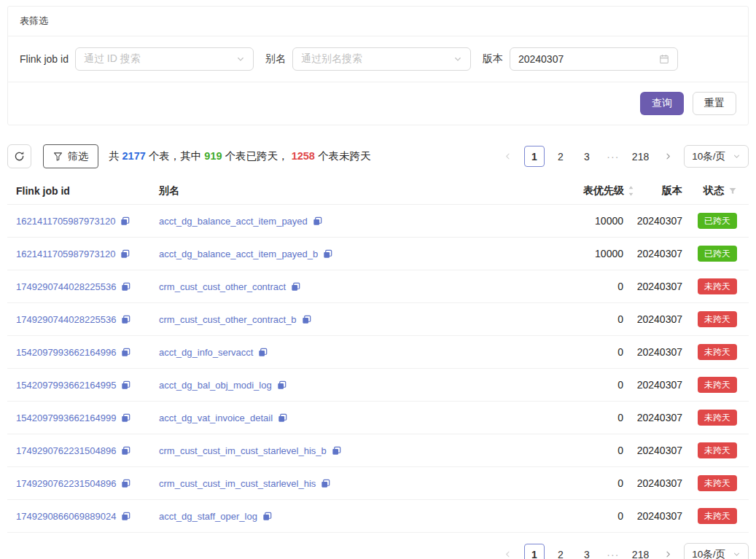  I want to click on chevron-left-icon, so click(507, 554).